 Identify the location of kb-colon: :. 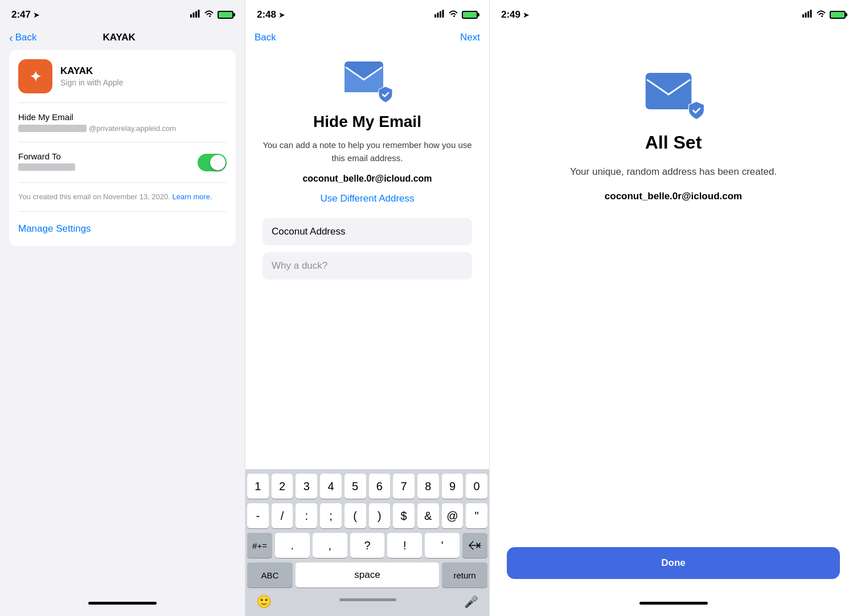
(306, 516).